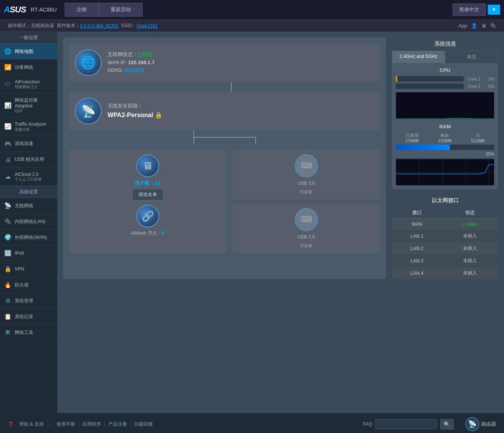  I want to click on cpu-core1-pct: 2%, so click(489, 79).